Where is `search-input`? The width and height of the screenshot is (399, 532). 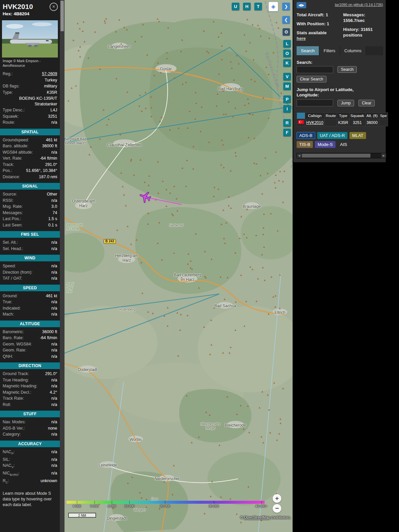 search-input is located at coordinates (315, 70).